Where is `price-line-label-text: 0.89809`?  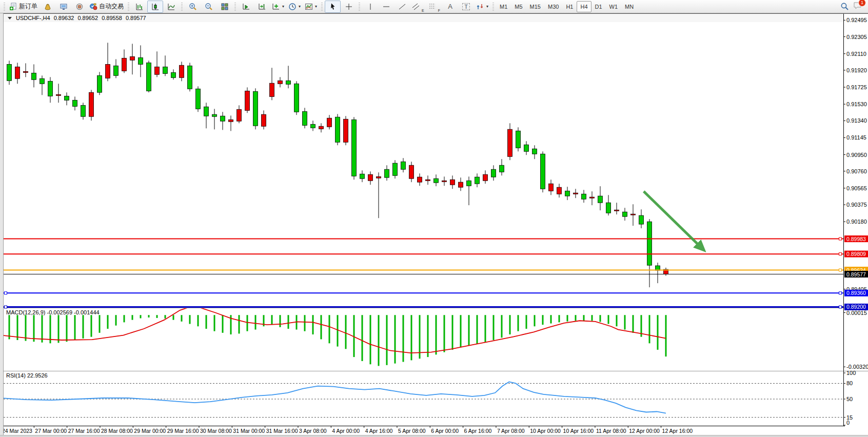 price-line-label-text: 0.89809 is located at coordinates (856, 254).